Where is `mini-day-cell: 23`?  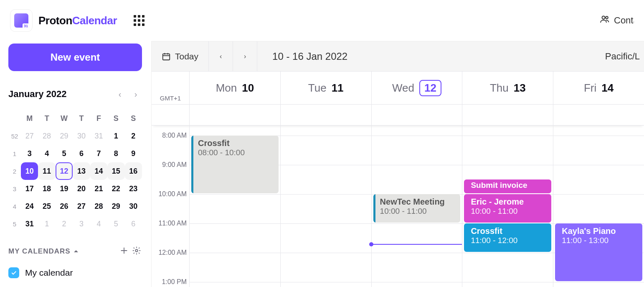
mini-day-cell: 23 is located at coordinates (134, 189).